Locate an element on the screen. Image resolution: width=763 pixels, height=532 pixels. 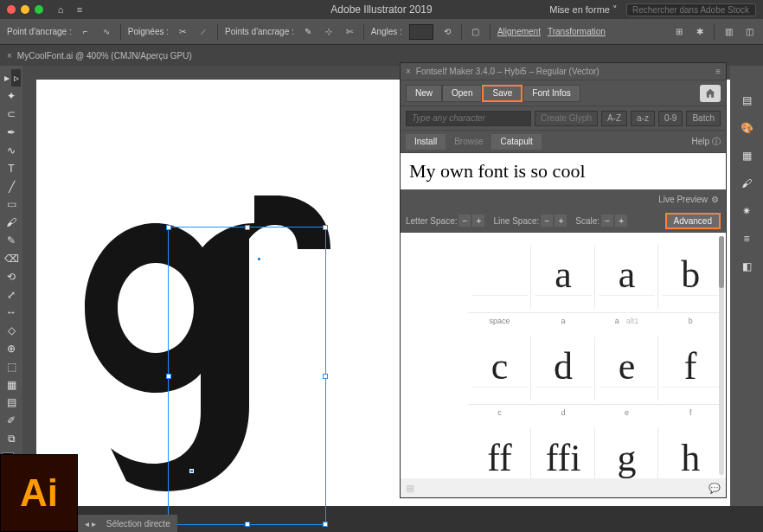
window-zoom is located at coordinates (39, 10).